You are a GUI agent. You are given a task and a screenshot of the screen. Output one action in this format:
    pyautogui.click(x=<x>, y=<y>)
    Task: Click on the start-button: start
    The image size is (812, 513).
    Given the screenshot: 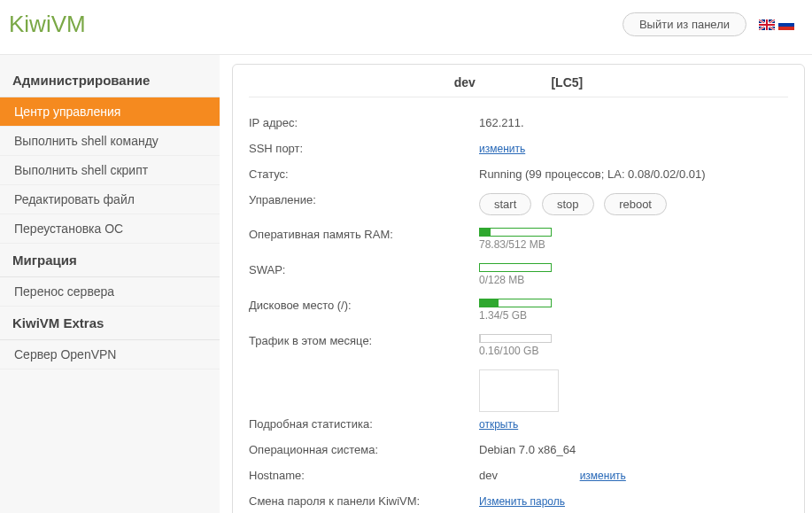 What is the action you would take?
    pyautogui.click(x=505, y=204)
    